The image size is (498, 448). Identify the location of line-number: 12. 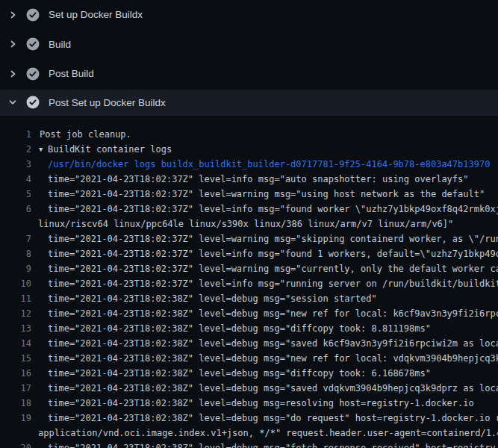
(16, 314).